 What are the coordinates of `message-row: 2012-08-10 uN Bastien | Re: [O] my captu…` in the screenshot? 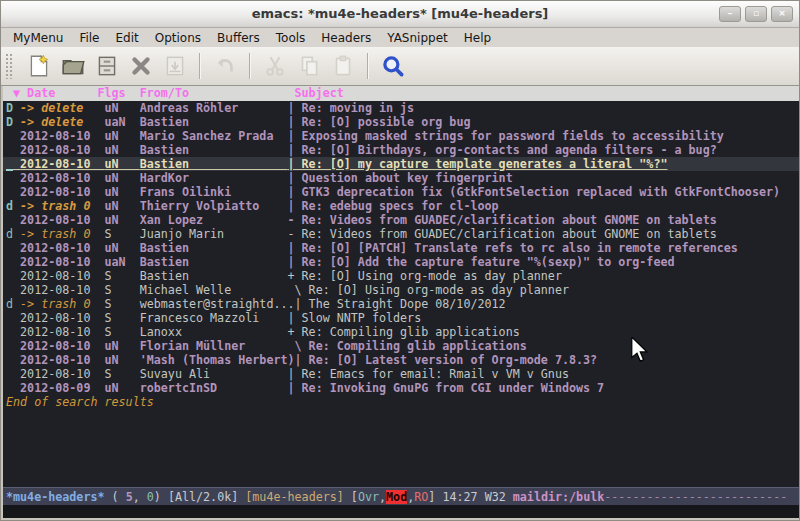 It's located at (401, 164).